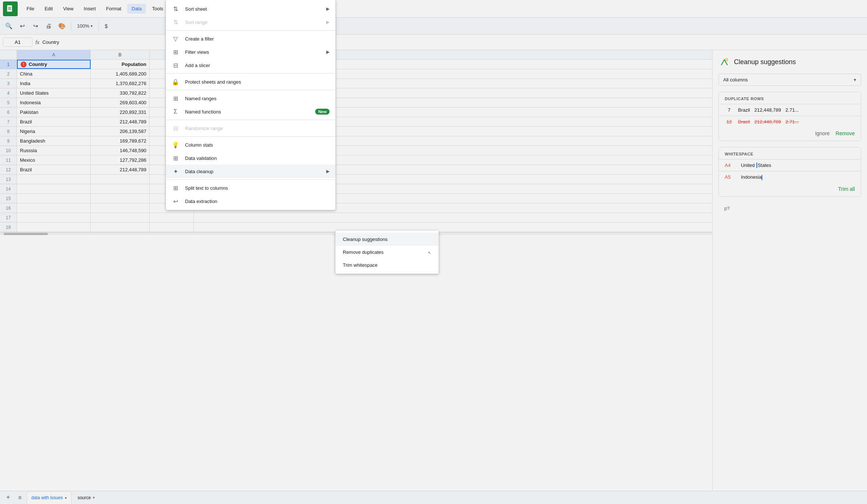 The image size is (867, 504). I want to click on filter-views-icon: ⊞, so click(175, 52).